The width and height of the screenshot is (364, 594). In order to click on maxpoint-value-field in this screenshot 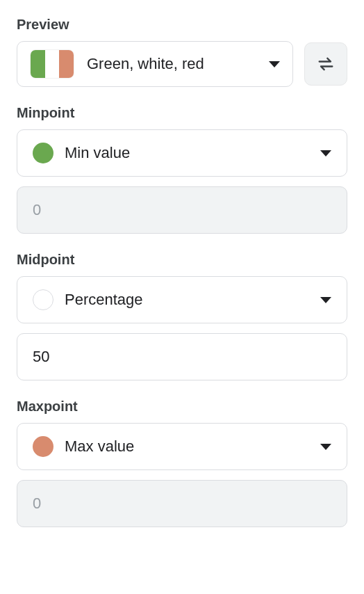, I will do `click(182, 504)`.